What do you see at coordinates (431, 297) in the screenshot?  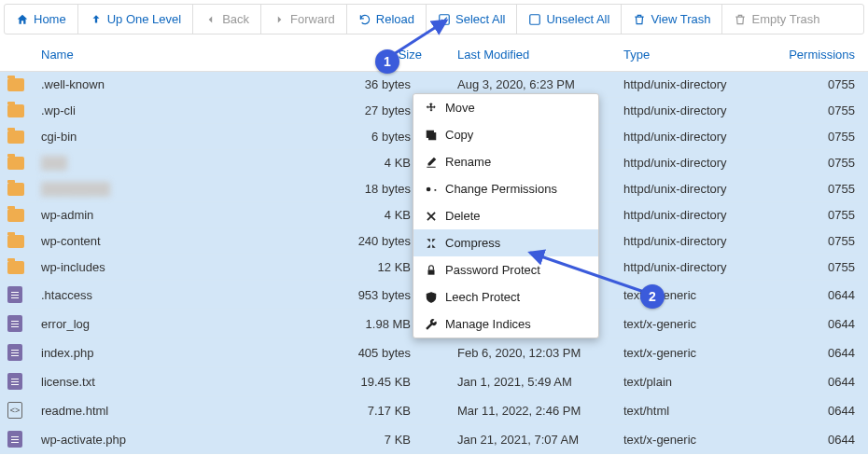 I see `shield-icon` at bounding box center [431, 297].